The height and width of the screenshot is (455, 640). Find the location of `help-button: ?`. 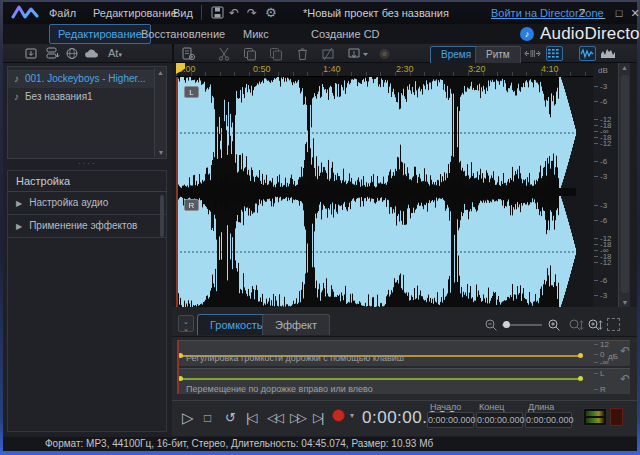

help-button: ? is located at coordinates (582, 13).